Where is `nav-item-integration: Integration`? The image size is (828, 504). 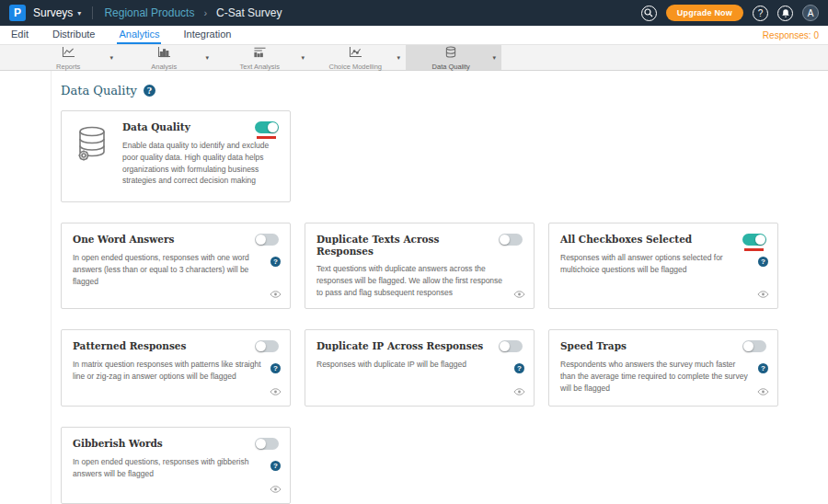
nav-item-integration: Integration is located at coordinates (207, 35).